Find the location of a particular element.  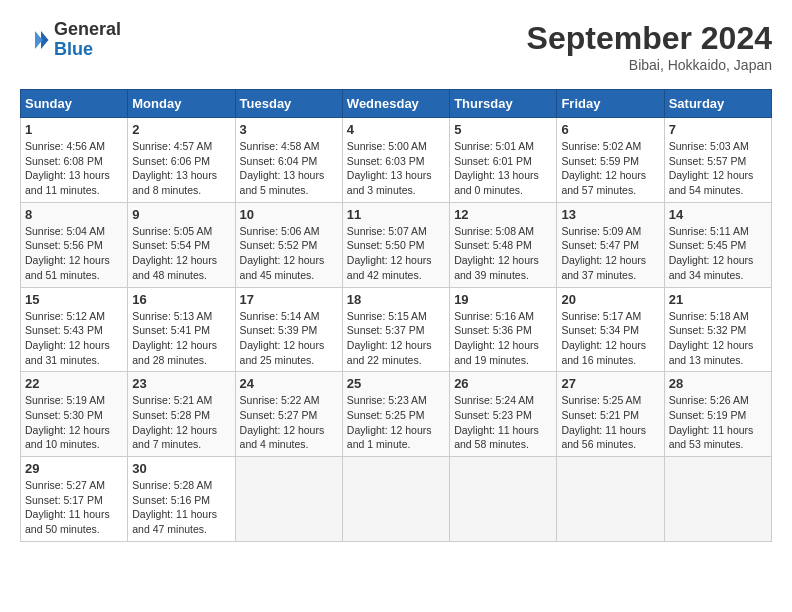

day-info: Sunrise: 5:08 AMSunset: 5:48 PMDaylight:… is located at coordinates (503, 254).